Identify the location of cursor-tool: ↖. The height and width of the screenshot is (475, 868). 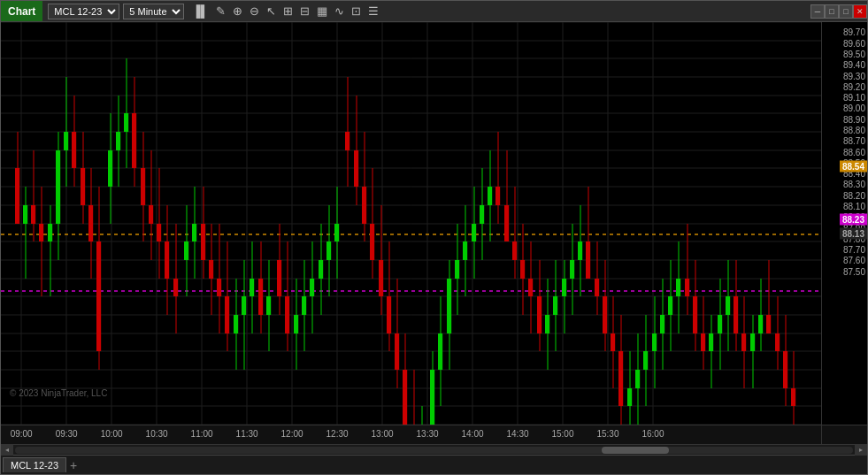
(271, 11).